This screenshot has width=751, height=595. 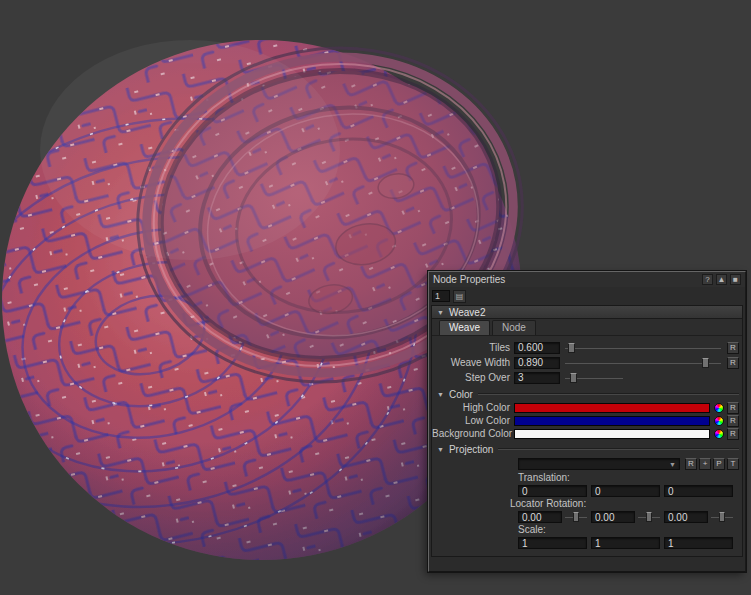 I want to click on background-color-label: Background Color, so click(x=473, y=434).